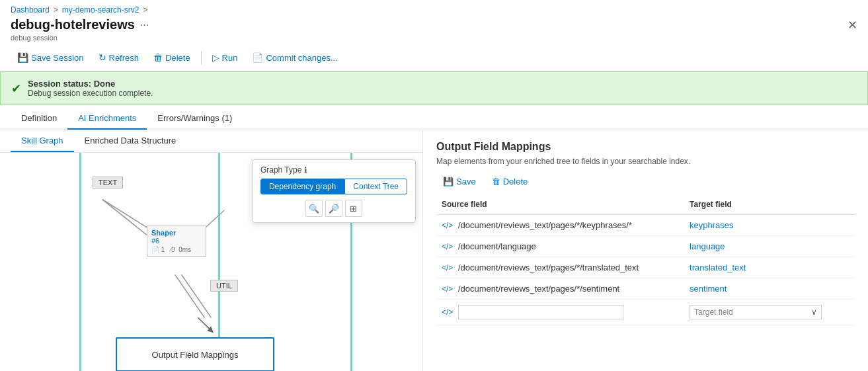 The width and height of the screenshot is (868, 371). Describe the element at coordinates (334, 208) in the screenshot. I see `zoom-out-button: 🔎` at that location.